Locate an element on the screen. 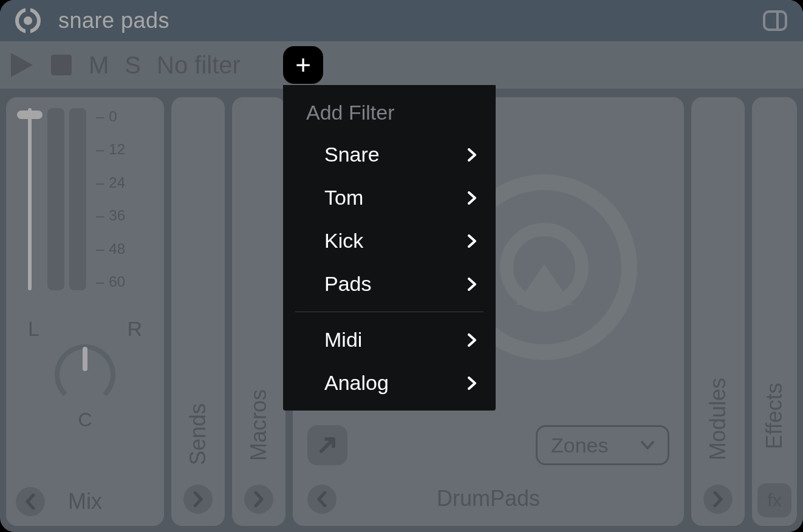 This screenshot has height=532, width=803. effects-label: Effects is located at coordinates (774, 415).